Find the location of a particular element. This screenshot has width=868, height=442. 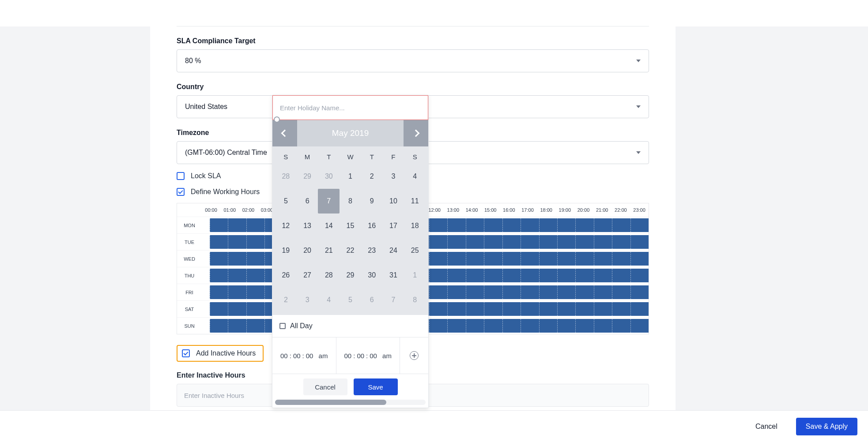

sla-compliance-group: SLA Compliance Target 80 % is located at coordinates (413, 55).